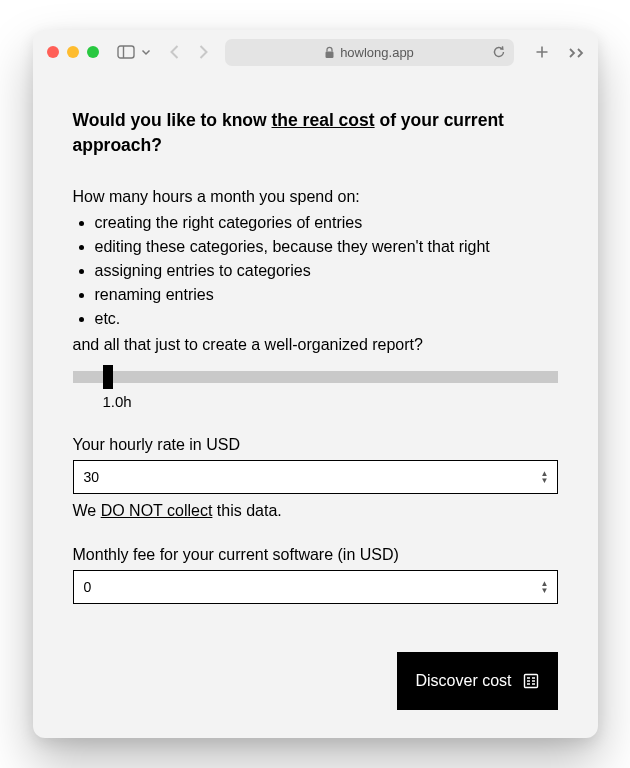 The height and width of the screenshot is (768, 630). I want to click on back-button-icon, so click(175, 52).